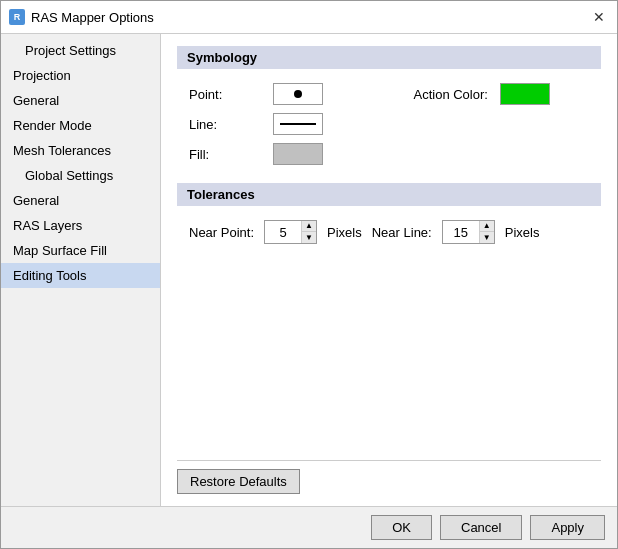  I want to click on action-color-swatch, so click(525, 94).